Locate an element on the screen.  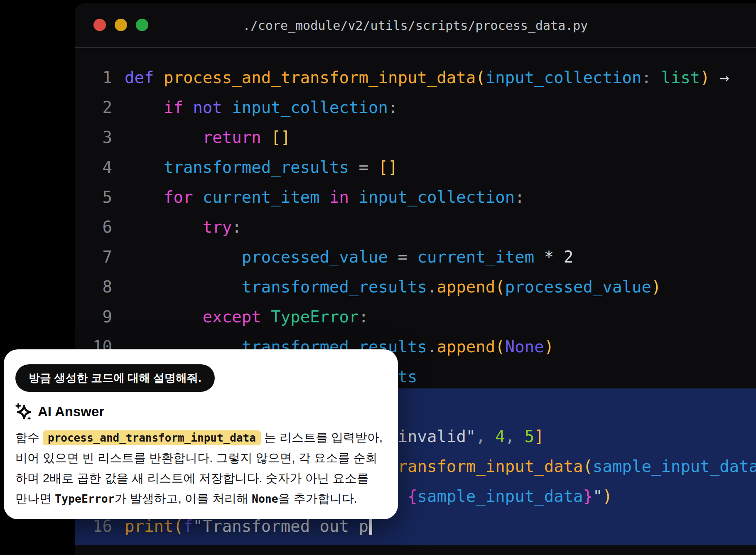
code-line: 8 transformed_results.append(processed_v… is located at coordinates (415, 287).